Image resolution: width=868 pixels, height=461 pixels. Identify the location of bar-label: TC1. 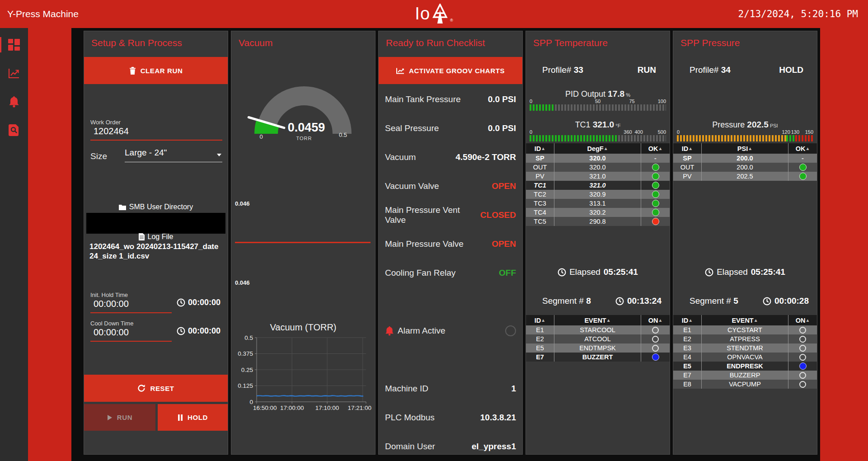
(584, 125).